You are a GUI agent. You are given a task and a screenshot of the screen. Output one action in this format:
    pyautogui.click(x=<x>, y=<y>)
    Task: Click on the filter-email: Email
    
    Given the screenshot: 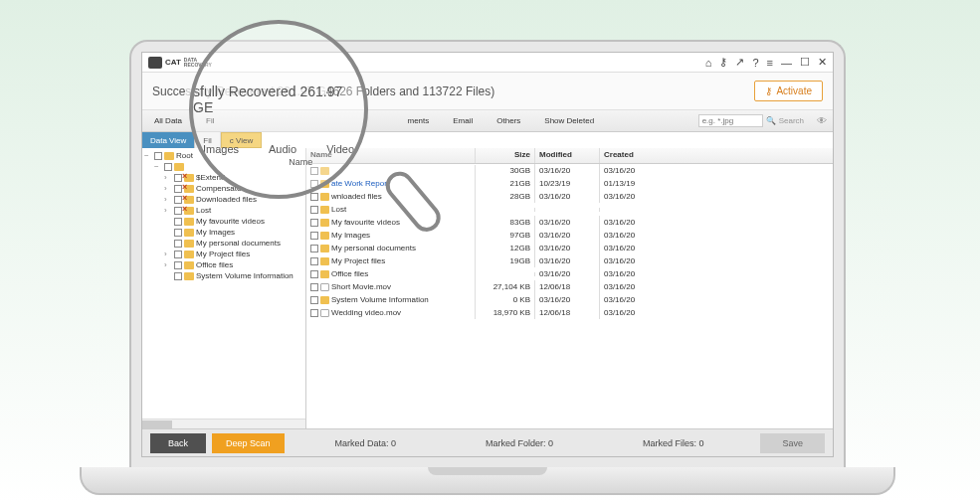 What is the action you would take?
    pyautogui.click(x=463, y=121)
    